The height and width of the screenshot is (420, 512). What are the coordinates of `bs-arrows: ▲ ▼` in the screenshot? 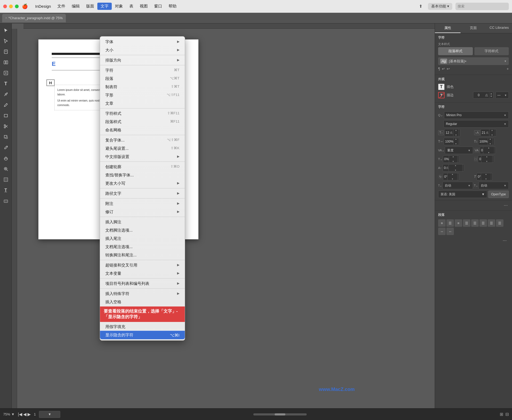 It's located at (455, 168).